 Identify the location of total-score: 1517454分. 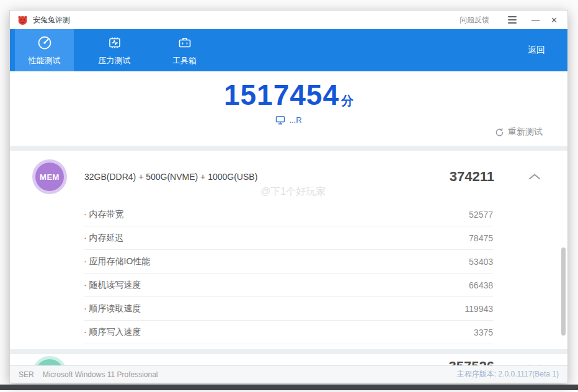
(289, 91).